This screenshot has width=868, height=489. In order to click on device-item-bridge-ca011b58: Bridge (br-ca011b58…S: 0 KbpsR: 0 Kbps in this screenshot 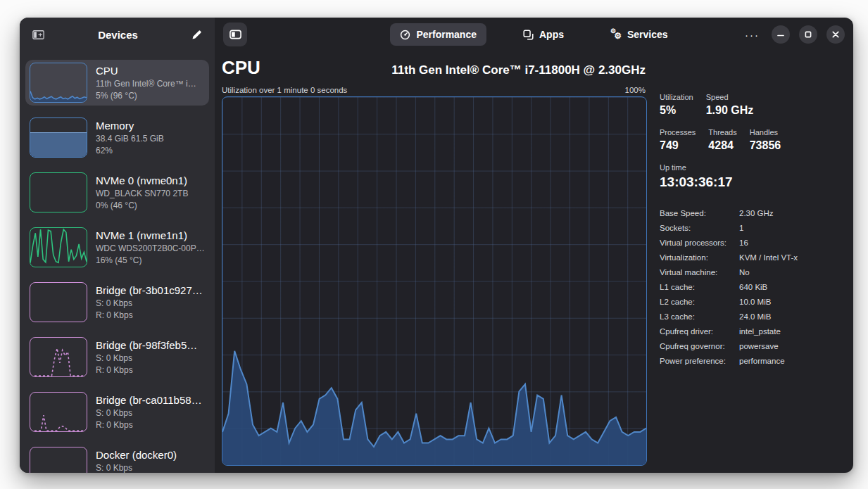, I will do `click(117, 412)`.